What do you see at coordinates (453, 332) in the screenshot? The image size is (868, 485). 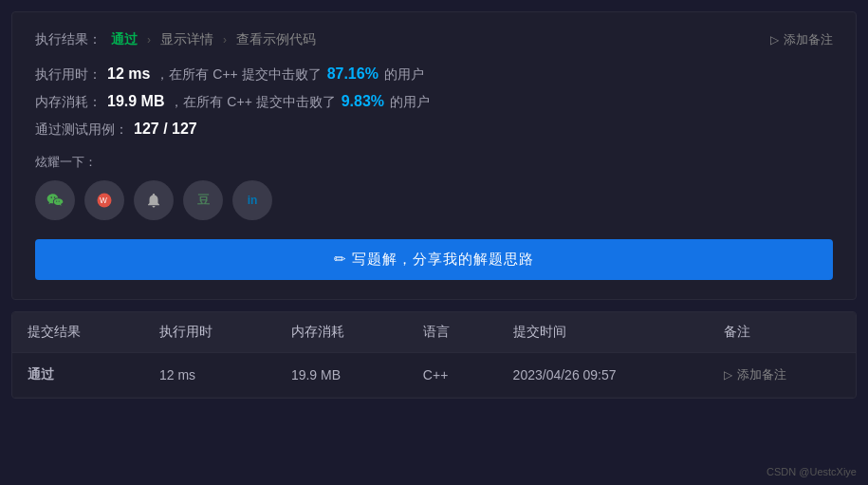 I see `col-header-language: 语言` at bounding box center [453, 332].